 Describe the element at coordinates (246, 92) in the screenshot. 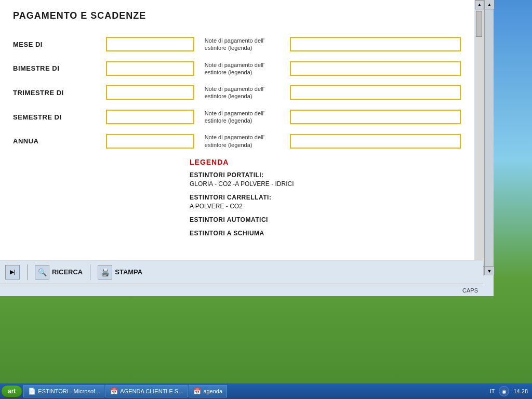

I see `note-label-trimestre: Note di pagamento dell'estintore (legend…` at that location.